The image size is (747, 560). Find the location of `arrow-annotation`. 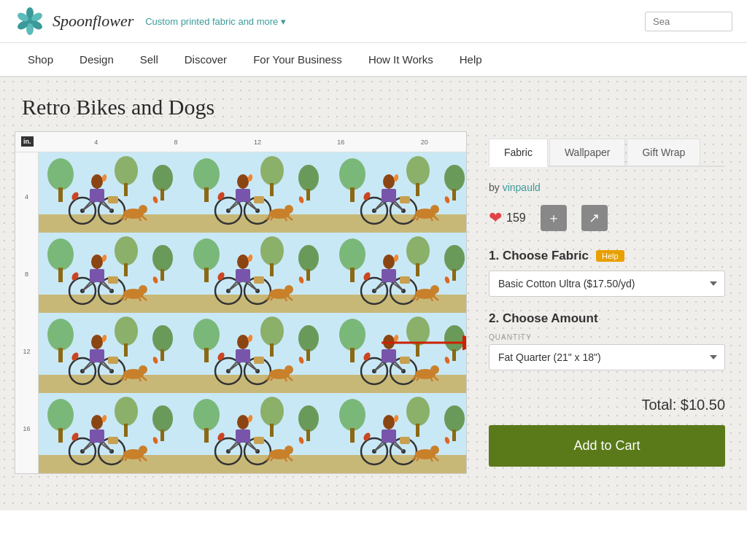

arrow-annotation is located at coordinates (420, 344).